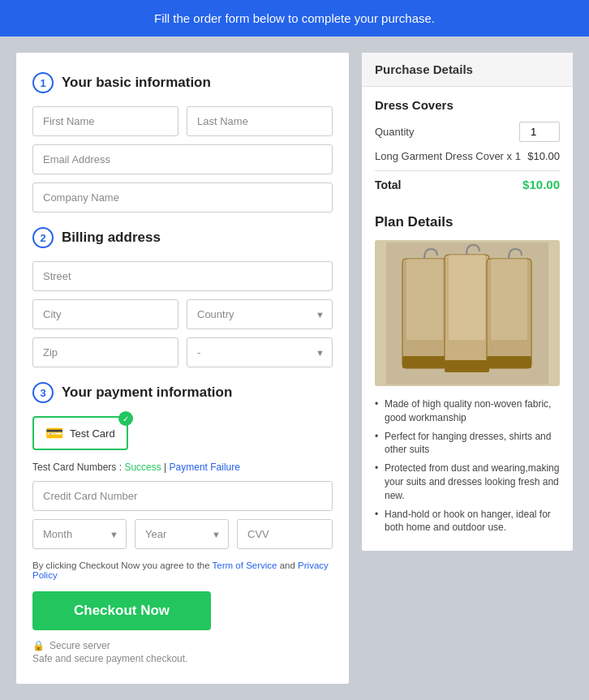 This screenshot has height=700, width=589. What do you see at coordinates (467, 313) in the screenshot?
I see `dress-covers-svg` at bounding box center [467, 313].